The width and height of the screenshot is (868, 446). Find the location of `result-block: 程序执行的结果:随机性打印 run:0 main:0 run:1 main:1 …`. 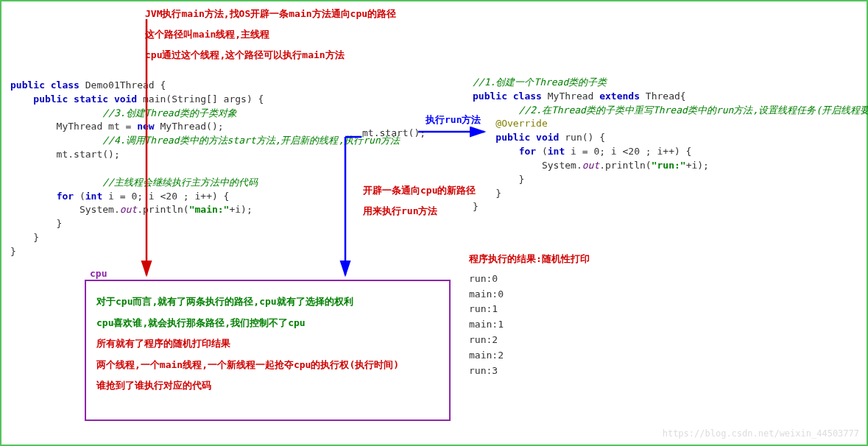

result-block: 程序执行的结果:随机性打印 run:0 main:0 run:1 main:1 … is located at coordinates (529, 315).